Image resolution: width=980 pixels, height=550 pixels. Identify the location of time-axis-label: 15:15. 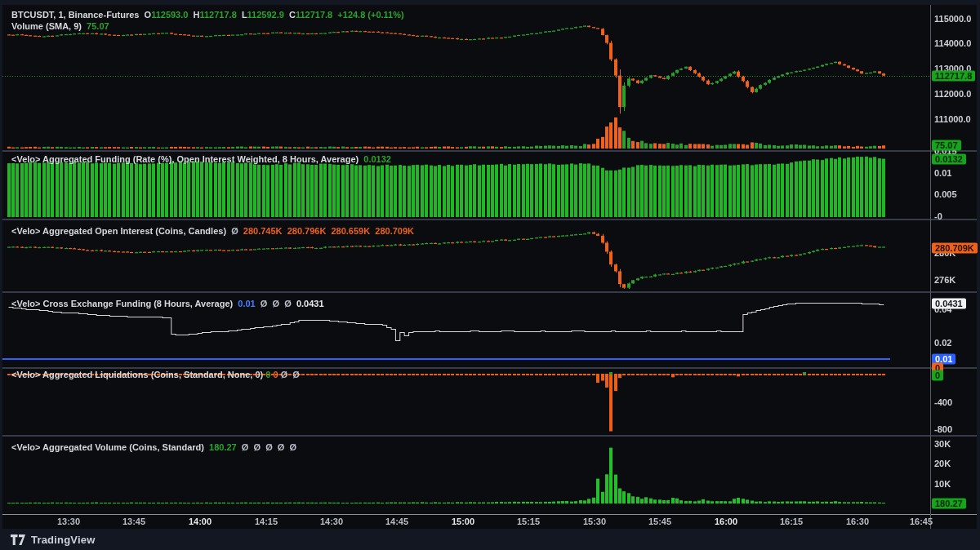
(528, 521).